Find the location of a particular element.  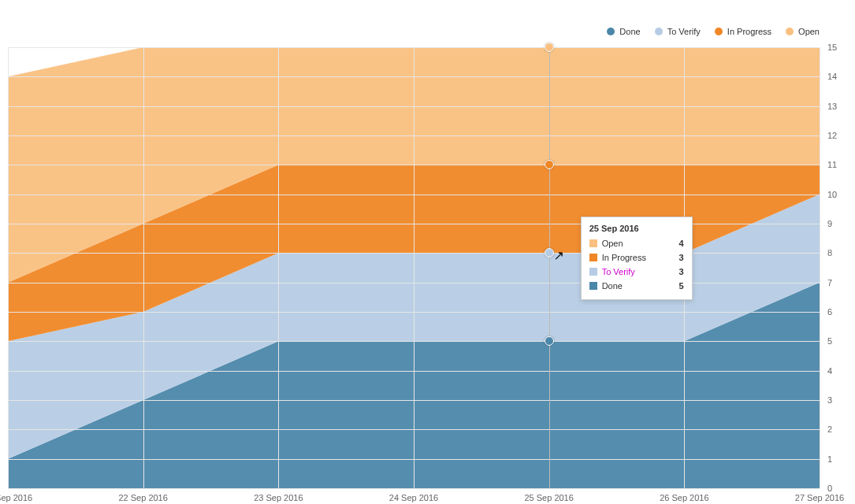

tooltip-series-value: 4 is located at coordinates (682, 243).